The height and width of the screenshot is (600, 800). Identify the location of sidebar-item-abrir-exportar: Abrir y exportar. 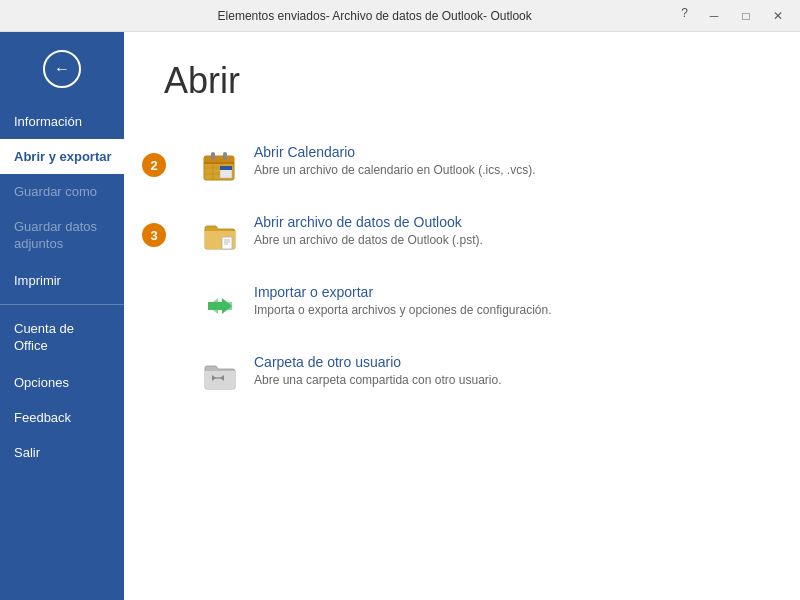
(62, 156).